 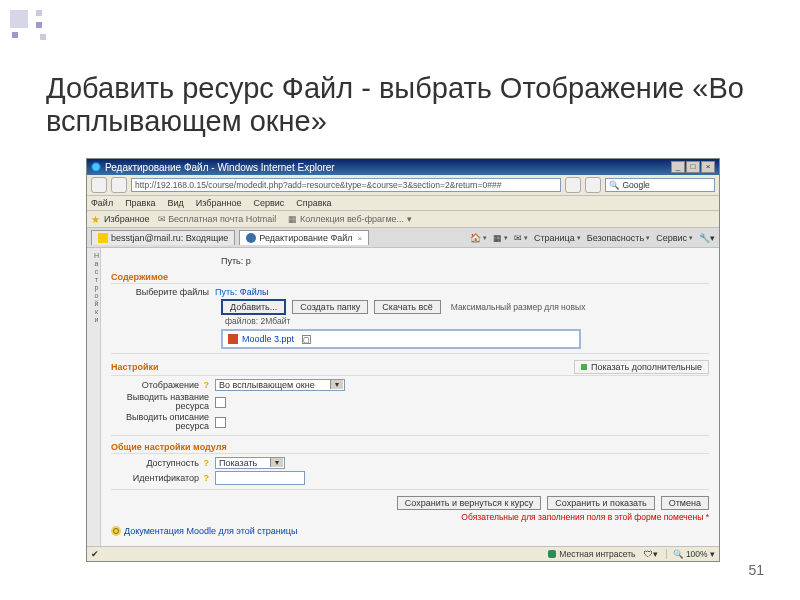 I want to click on status-bar: ✔ Местная интрасеть 🛡▾ 🔍 100% ▾, so click(x=403, y=554).